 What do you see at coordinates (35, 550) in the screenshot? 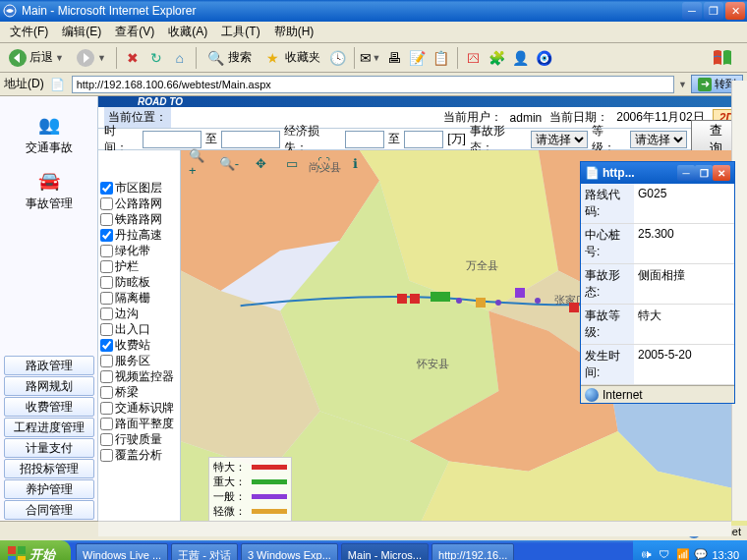
I see `start-button: 开始` at bounding box center [35, 550].